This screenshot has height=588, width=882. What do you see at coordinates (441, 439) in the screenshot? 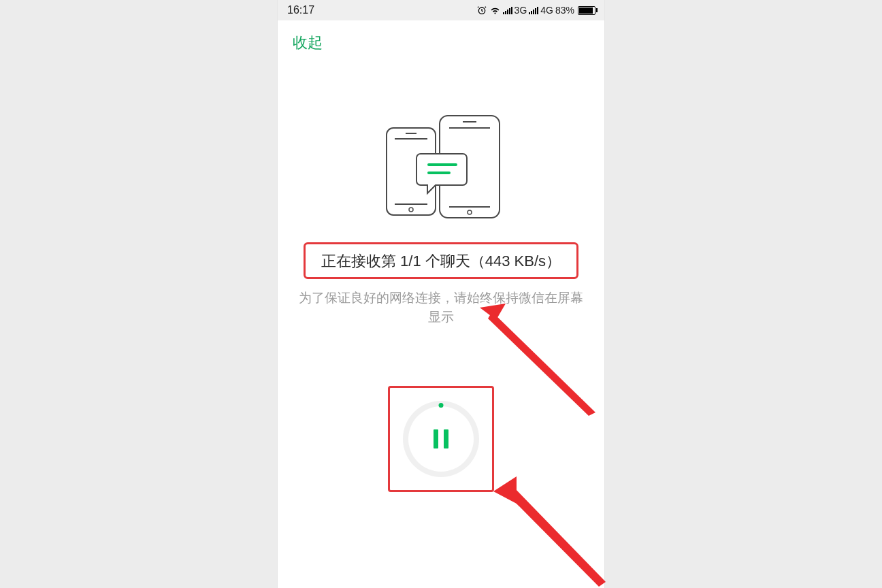
I see `pause-icon` at bounding box center [441, 439].